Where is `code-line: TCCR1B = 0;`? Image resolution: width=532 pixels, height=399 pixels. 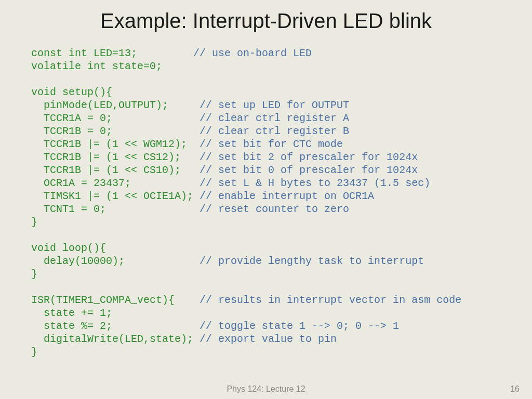
code-line: TCCR1B = 0; is located at coordinates (115, 131).